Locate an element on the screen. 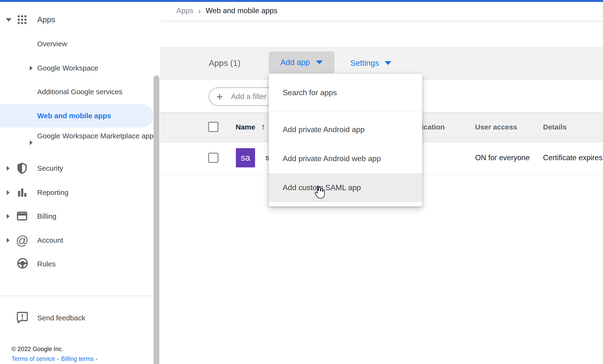 Image resolution: width=603 pixels, height=364 pixels. top-accent-bar is located at coordinates (302, 1).